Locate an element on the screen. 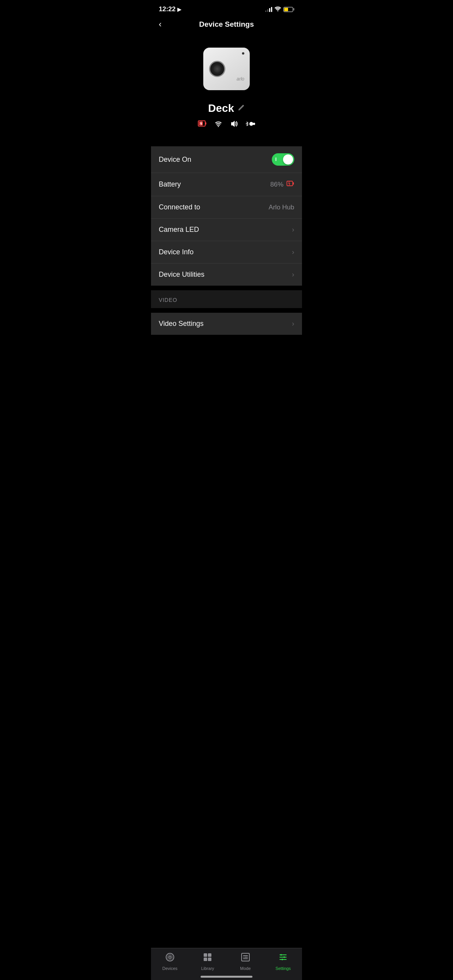 The width and height of the screenshot is (453, 980). connected-to-row: Connected to Arlo Hub is located at coordinates (226, 207).